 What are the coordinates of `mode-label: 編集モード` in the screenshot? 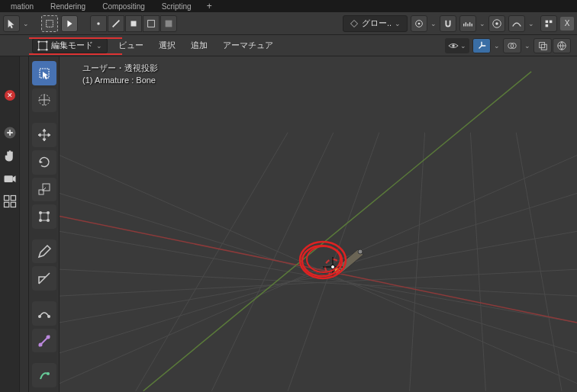 It's located at (72, 46).